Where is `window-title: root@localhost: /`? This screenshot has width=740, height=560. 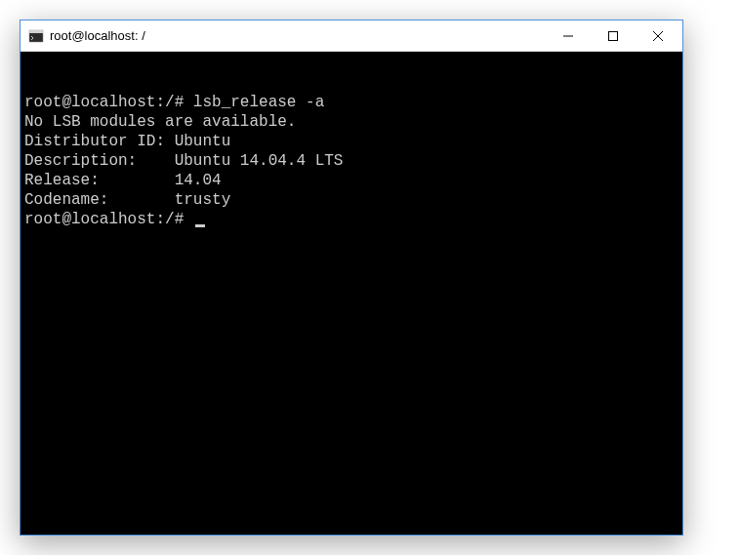
window-title: root@localhost: / is located at coordinates (298, 35).